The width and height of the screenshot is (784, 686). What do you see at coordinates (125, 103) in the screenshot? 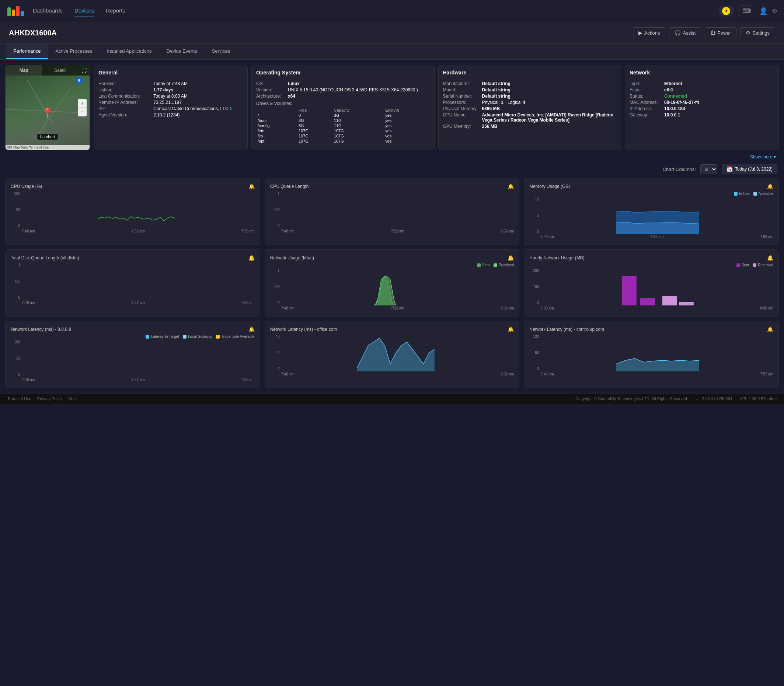
I see `remote-ip-label: Remote IP Address:` at bounding box center [125, 103].